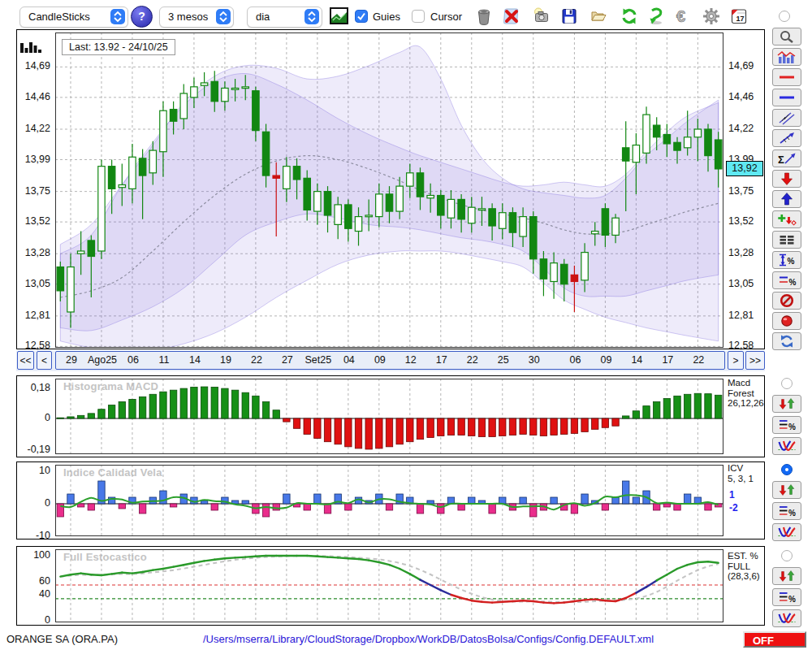 The height and width of the screenshot is (650, 812). What do you see at coordinates (656, 16) in the screenshot?
I see `sync-icon` at bounding box center [656, 16].